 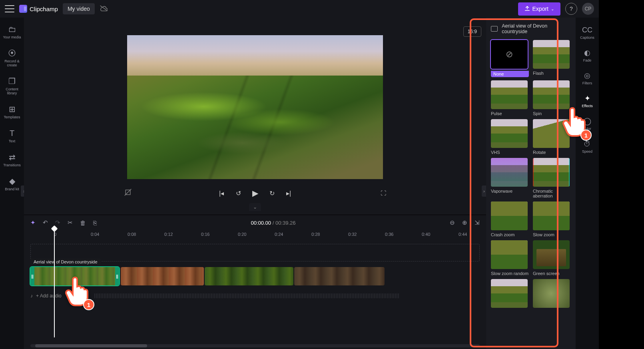 What do you see at coordinates (552, 9) in the screenshot?
I see `chevron-down-icon: ⌄` at bounding box center [552, 9].